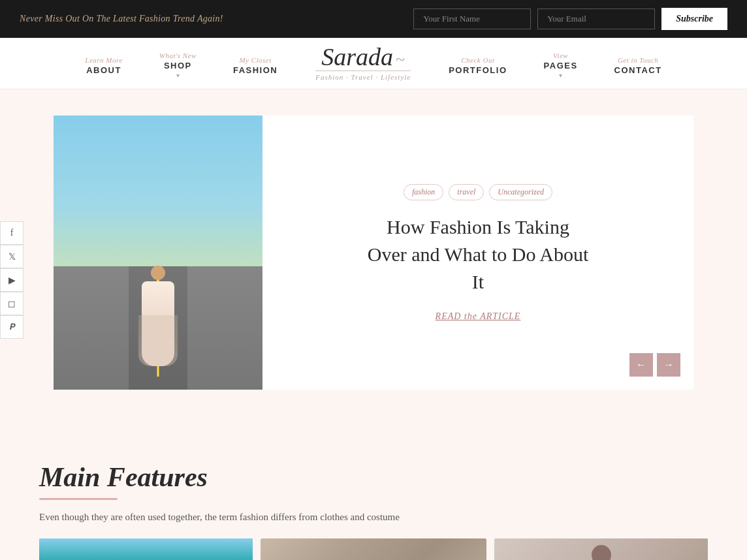 This screenshot has height=560, width=747. Describe the element at coordinates (103, 60) in the screenshot. I see `nav-about-sub: Learn More` at that location.